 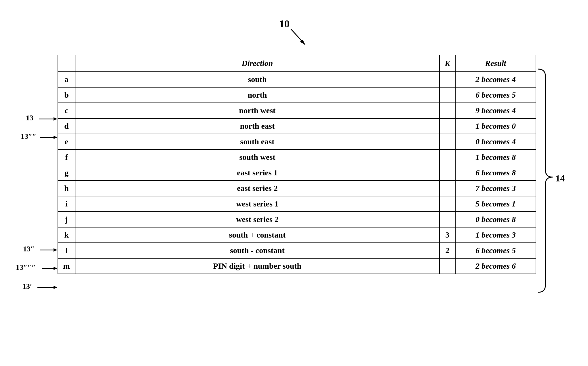 I want to click on row-label: m, so click(x=66, y=266).